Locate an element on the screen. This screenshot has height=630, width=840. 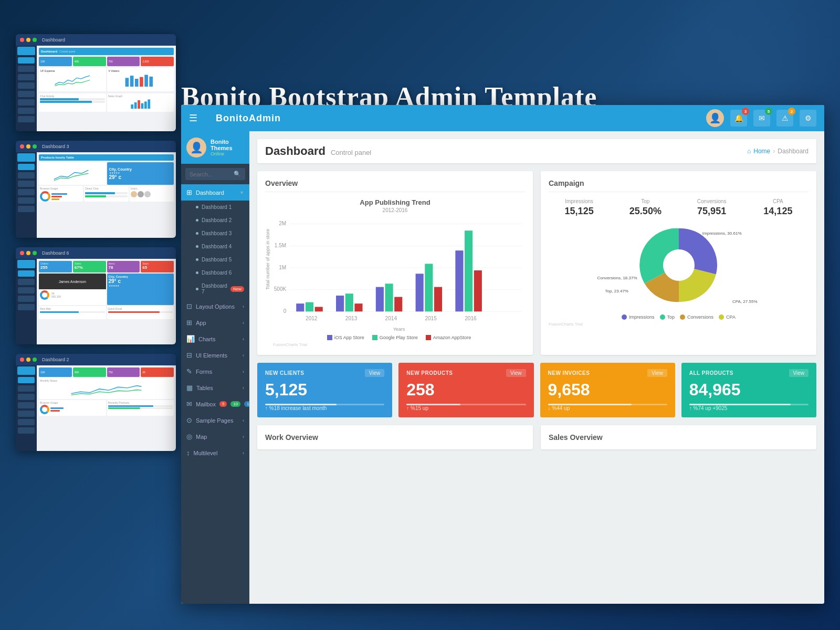
campaign-card: Campaign Impressions 15,125 Top 25.50% C… is located at coordinates (678, 263).